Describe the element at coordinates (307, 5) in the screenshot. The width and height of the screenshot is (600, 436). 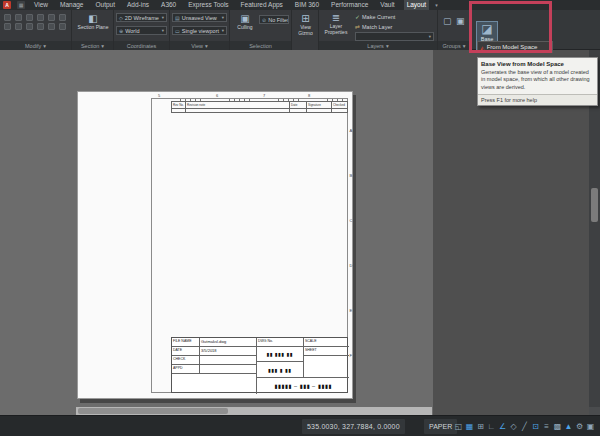
I see `ribbon-tab-bim360: BIM 360` at that location.